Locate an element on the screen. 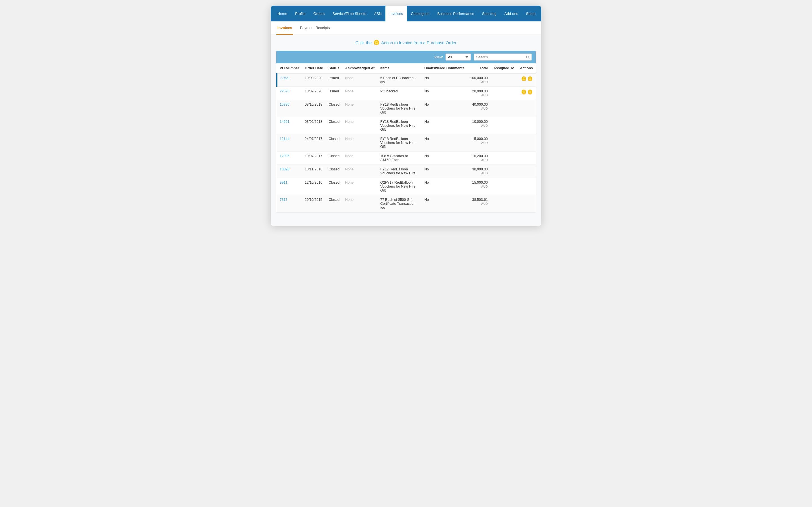 This screenshot has height=507, width=812. po-number-link: 12035 is located at coordinates (285, 156).